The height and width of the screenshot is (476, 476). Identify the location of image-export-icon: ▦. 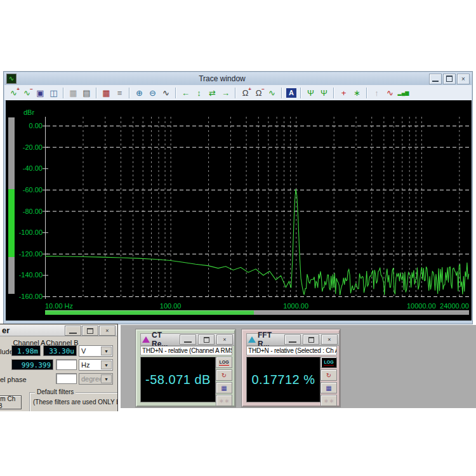
(74, 93).